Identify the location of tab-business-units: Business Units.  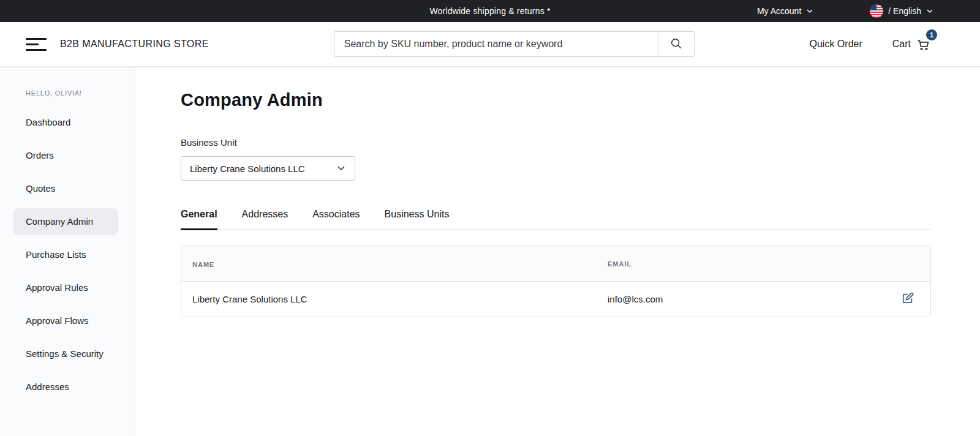
(417, 219).